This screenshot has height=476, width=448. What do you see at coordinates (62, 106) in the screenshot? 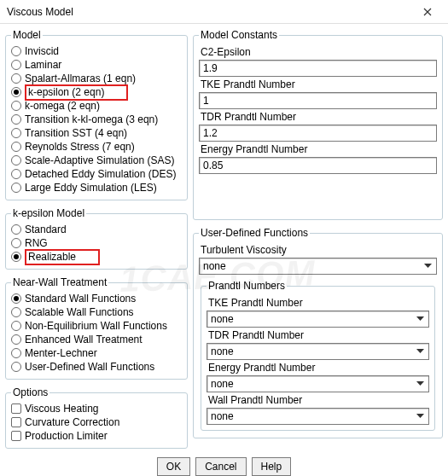
I see `radio-label: k-omega (2 eqn)` at bounding box center [62, 106].